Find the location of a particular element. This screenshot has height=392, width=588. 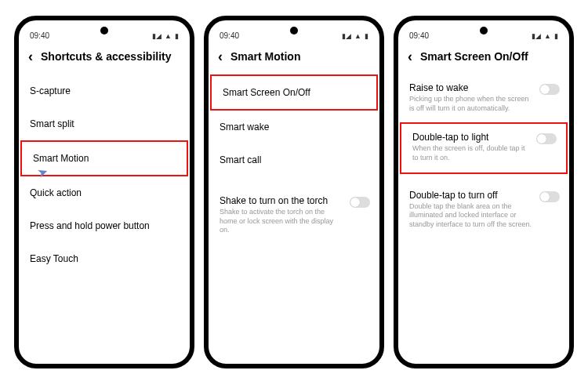

list-item-press-hold-power: Press and hold power button is located at coordinates (104, 226).